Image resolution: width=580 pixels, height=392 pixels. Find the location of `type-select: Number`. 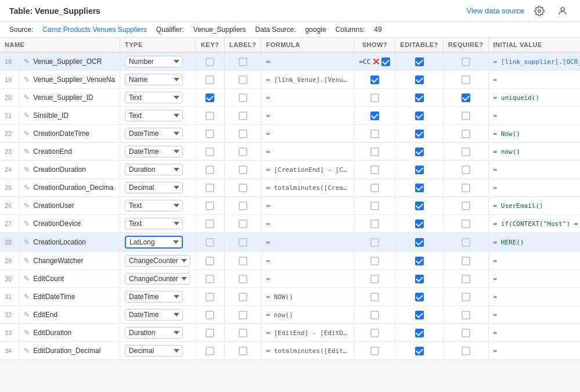

type-select: Number is located at coordinates (154, 62).